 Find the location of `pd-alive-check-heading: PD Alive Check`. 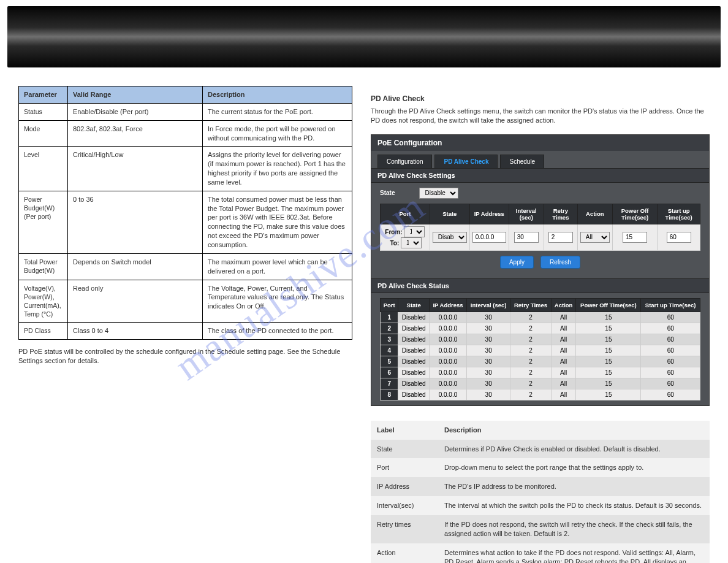

pd-alive-check-heading: PD Alive Check is located at coordinates (540, 99).